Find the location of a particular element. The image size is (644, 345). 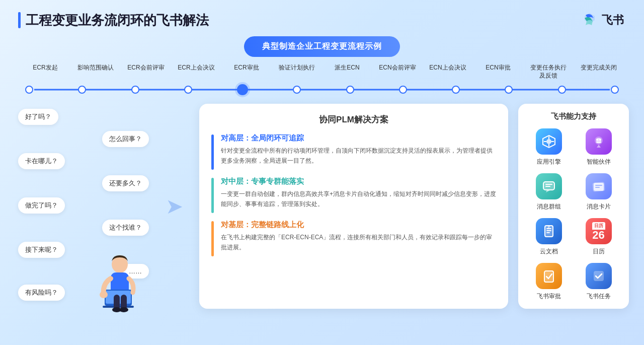

chat-bubble: 怎么回事？ is located at coordinates (126, 139).